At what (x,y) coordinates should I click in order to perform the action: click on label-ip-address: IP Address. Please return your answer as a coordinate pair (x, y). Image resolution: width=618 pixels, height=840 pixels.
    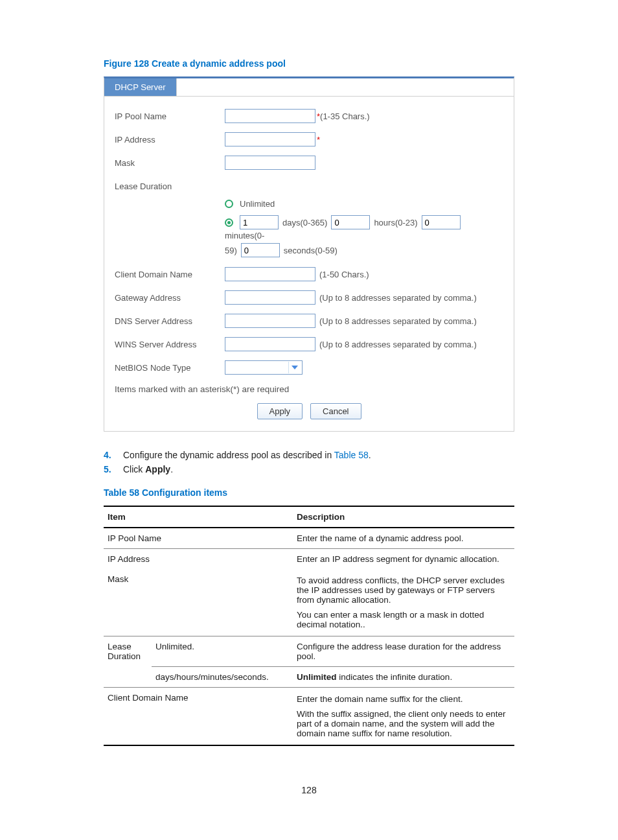
    Looking at the image, I should click on (170, 140).